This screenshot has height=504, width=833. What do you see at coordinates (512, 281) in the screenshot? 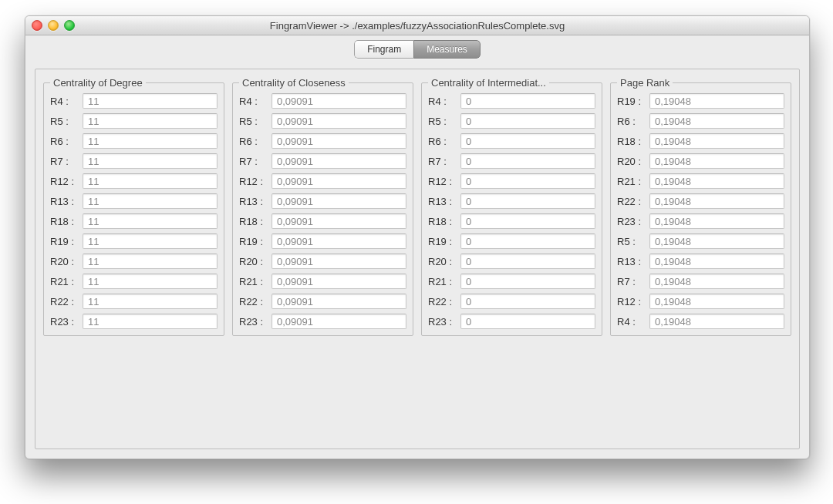
I see `measure-row: R21 :` at bounding box center [512, 281].